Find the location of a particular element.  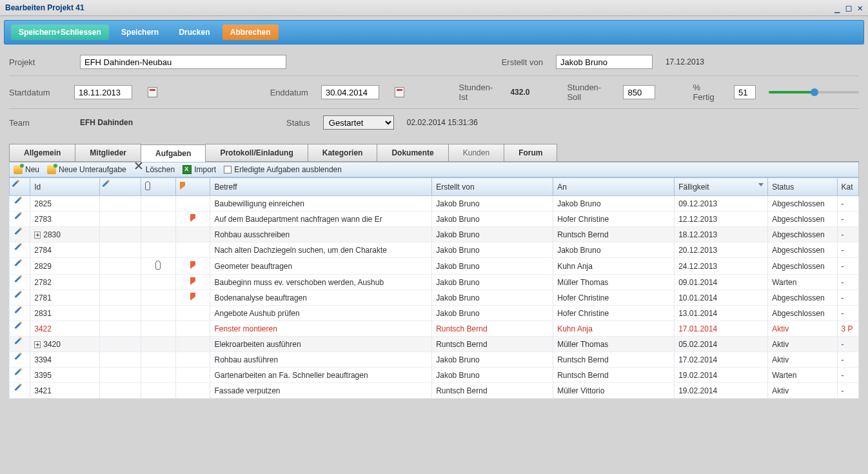

cell-due: 13.01.2014 is located at coordinates (721, 313).